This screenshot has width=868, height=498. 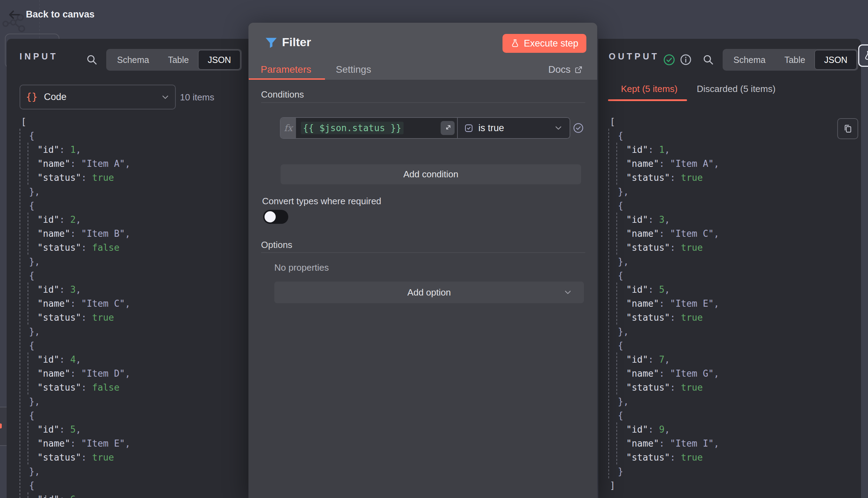 What do you see at coordinates (790, 60) in the screenshot?
I see `output-view-switcher: Schema Table JSON` at bounding box center [790, 60].